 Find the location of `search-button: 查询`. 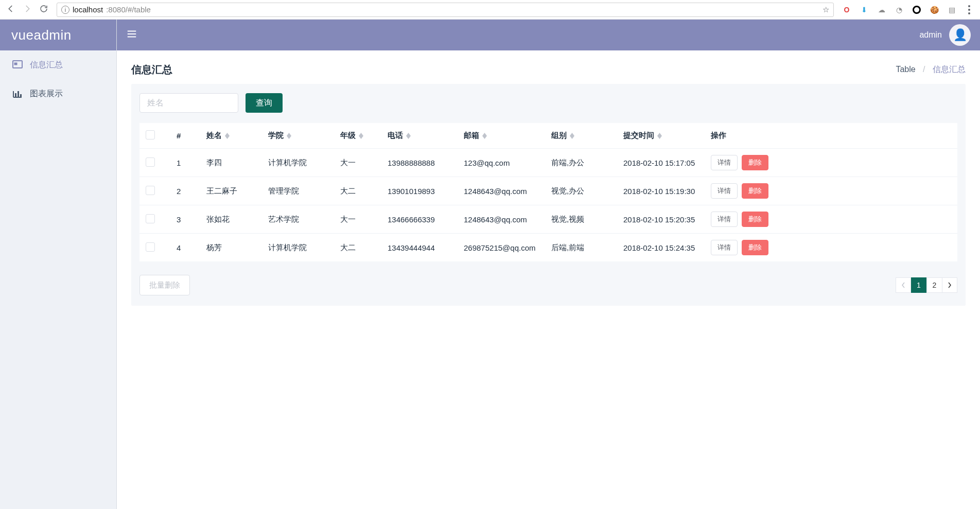

search-button: 查询 is located at coordinates (264, 103).